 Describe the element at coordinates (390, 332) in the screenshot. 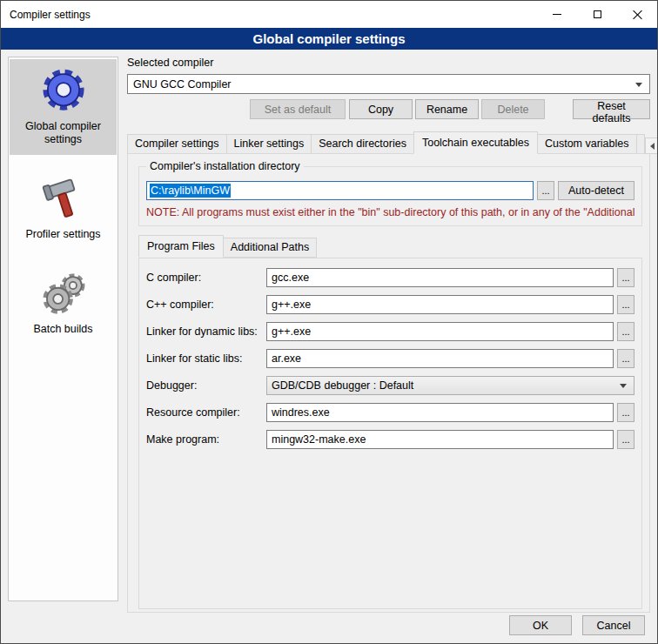

I see `form-row: Linker for dynamic libs: g++.exe ...` at that location.